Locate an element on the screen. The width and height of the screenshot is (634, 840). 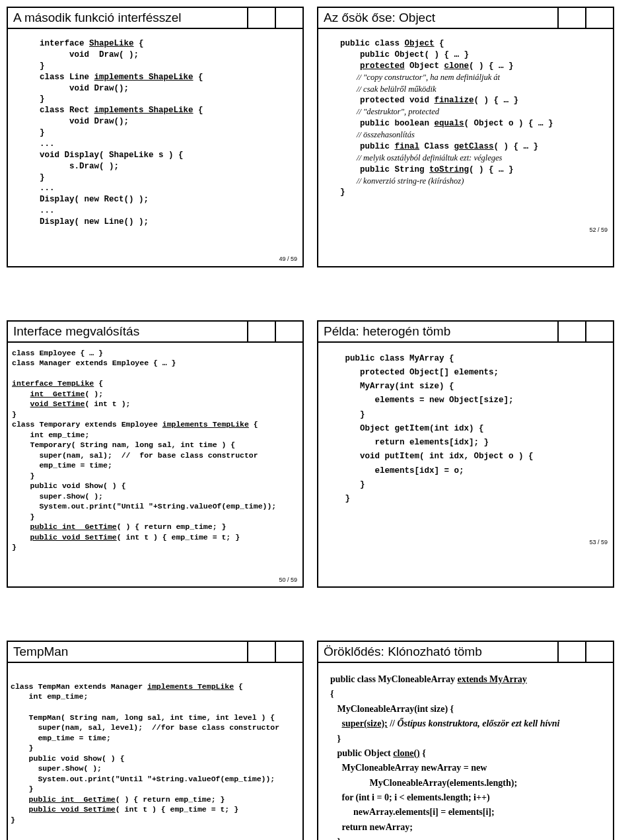
slide-title: Interface megvalósítás is located at coordinates (128, 332).